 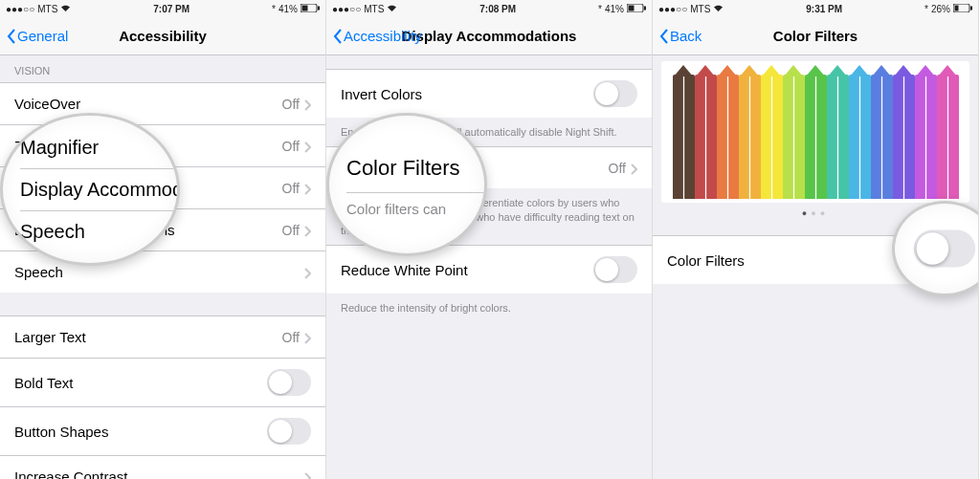 What do you see at coordinates (163, 36) in the screenshot?
I see `nav-bar: General Accessibility` at bounding box center [163, 36].